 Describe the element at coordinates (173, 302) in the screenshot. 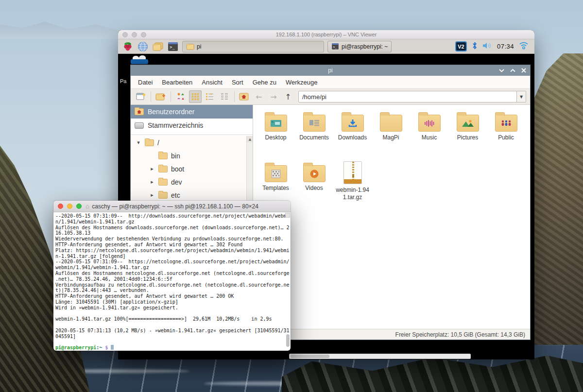

I see `terminal-line: Länge: 31045591 (30M) [application/x-gzi…` at that location.